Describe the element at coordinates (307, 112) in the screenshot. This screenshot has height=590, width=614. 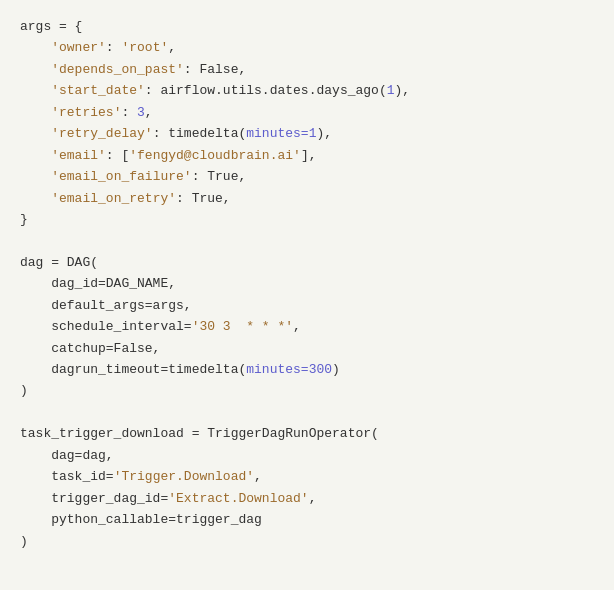
I see `code-line: 'retries': 3,` at that location.